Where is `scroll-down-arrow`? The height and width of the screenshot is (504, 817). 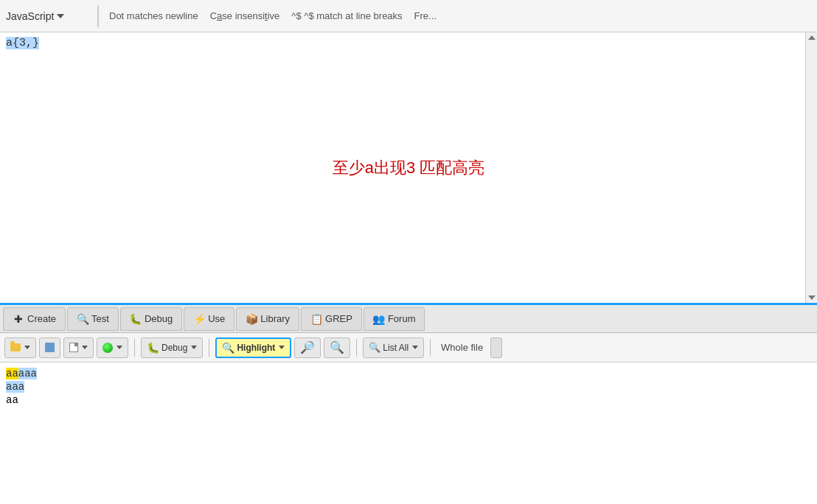 scroll-down-arrow is located at coordinates (812, 298).